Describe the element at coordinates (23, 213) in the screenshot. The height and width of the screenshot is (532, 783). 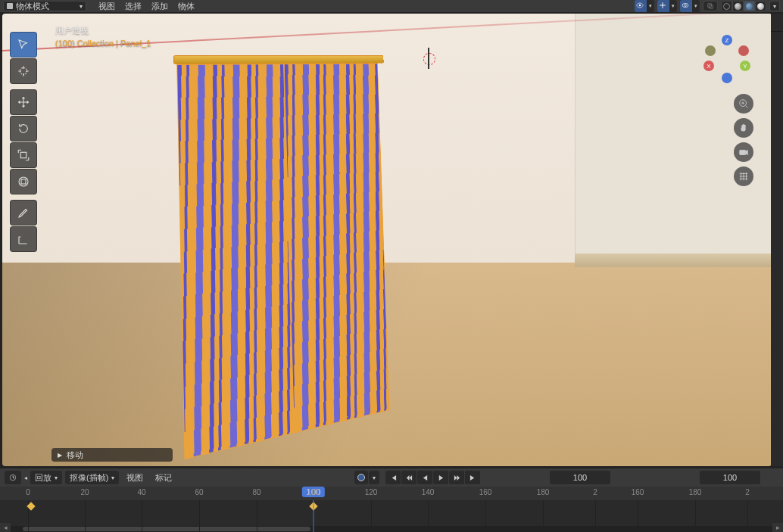
I see `tool-annotate` at that location.